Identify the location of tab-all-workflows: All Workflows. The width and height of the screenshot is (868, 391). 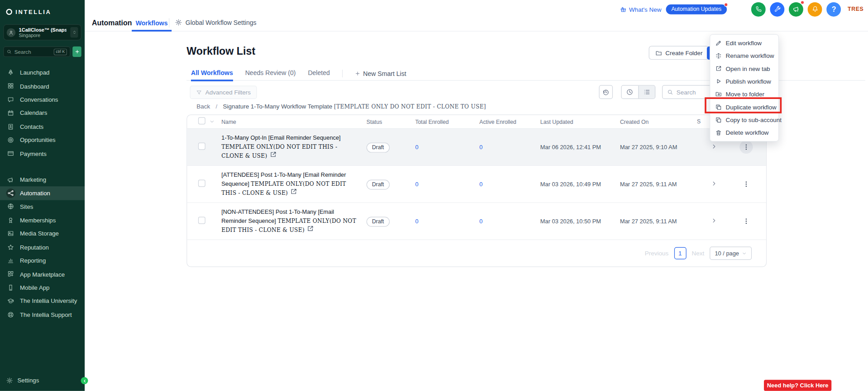
(212, 73).